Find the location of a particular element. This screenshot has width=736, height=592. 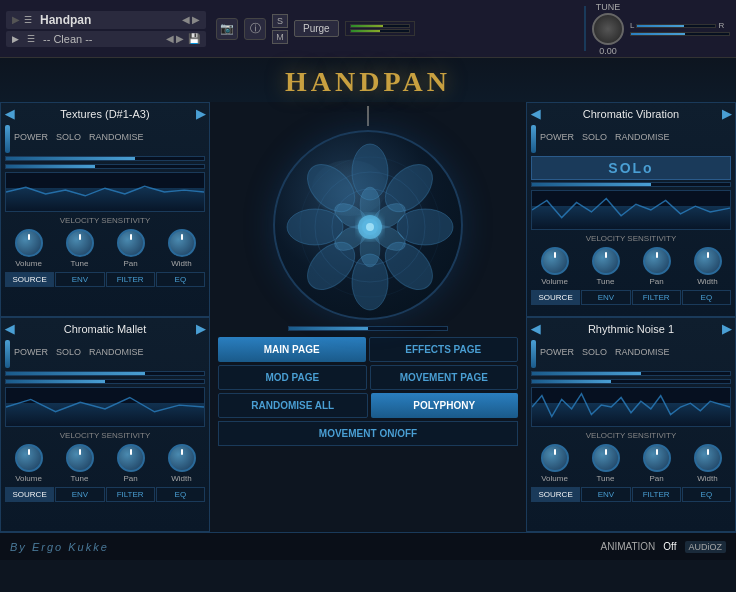

handpan-visual is located at coordinates (368, 225).